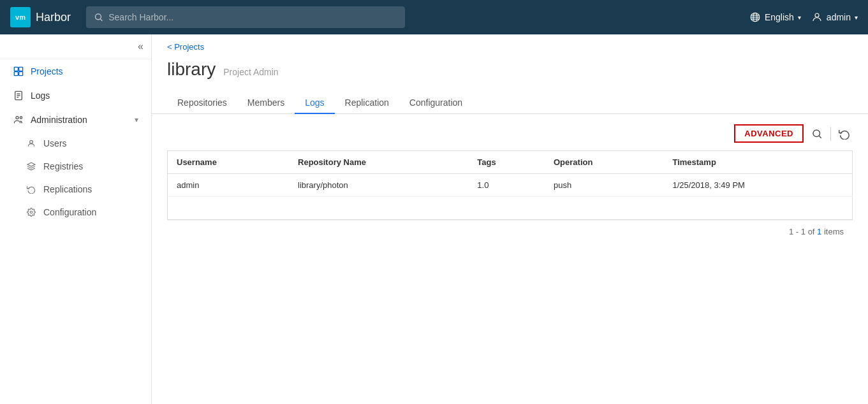 The width and height of the screenshot is (868, 404). What do you see at coordinates (856, 18) in the screenshot?
I see `user-chevron-icon: ▾` at bounding box center [856, 18].